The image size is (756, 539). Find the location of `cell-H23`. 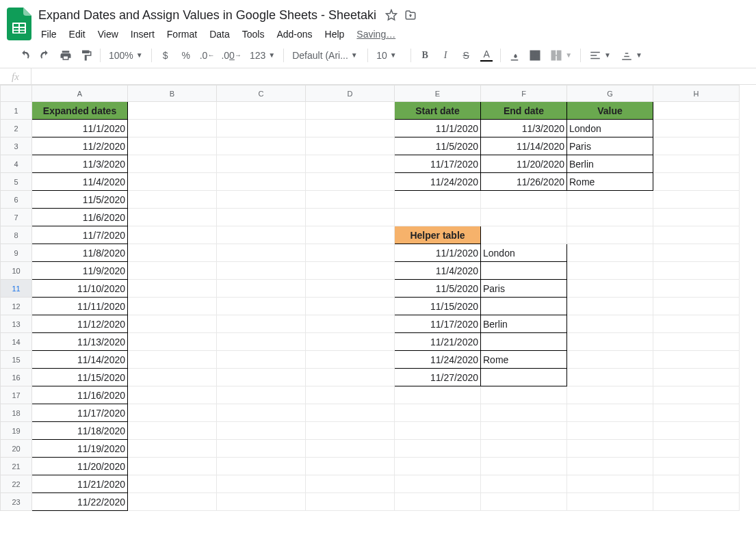

cell-H23 is located at coordinates (696, 502).